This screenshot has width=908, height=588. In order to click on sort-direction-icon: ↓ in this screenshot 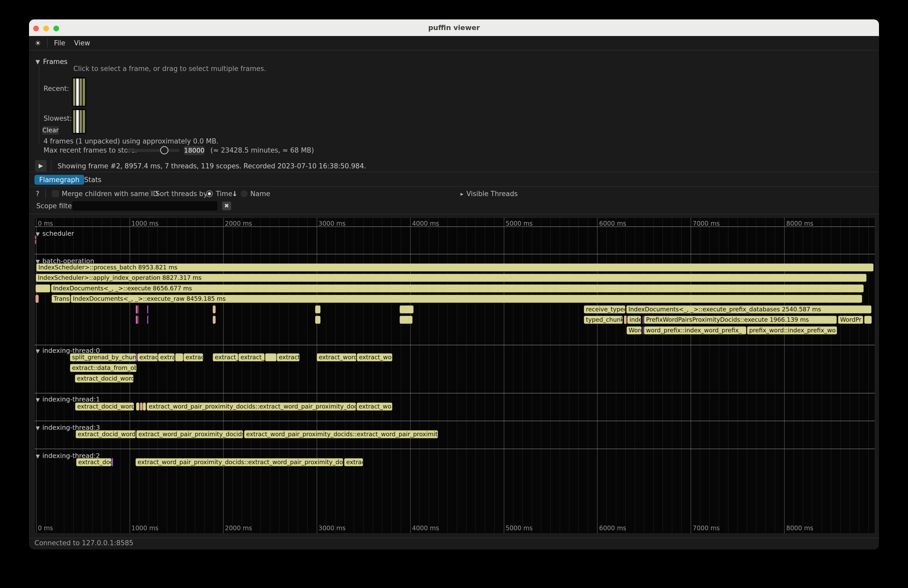, I will do `click(235, 194)`.